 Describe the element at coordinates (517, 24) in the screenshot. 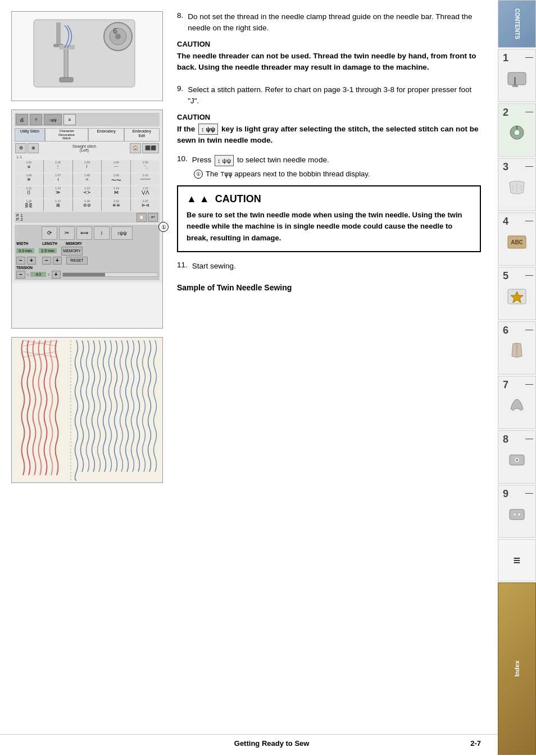

I see `sidebar-tab-contents: CONTENTS` at that location.